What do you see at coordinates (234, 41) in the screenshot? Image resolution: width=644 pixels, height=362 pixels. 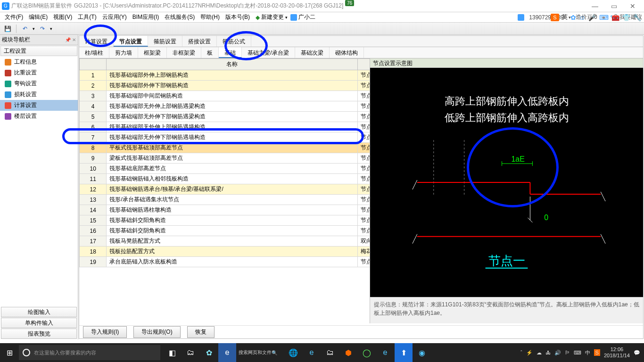 I see `main-tab: 箍筋公式` at bounding box center [234, 41].